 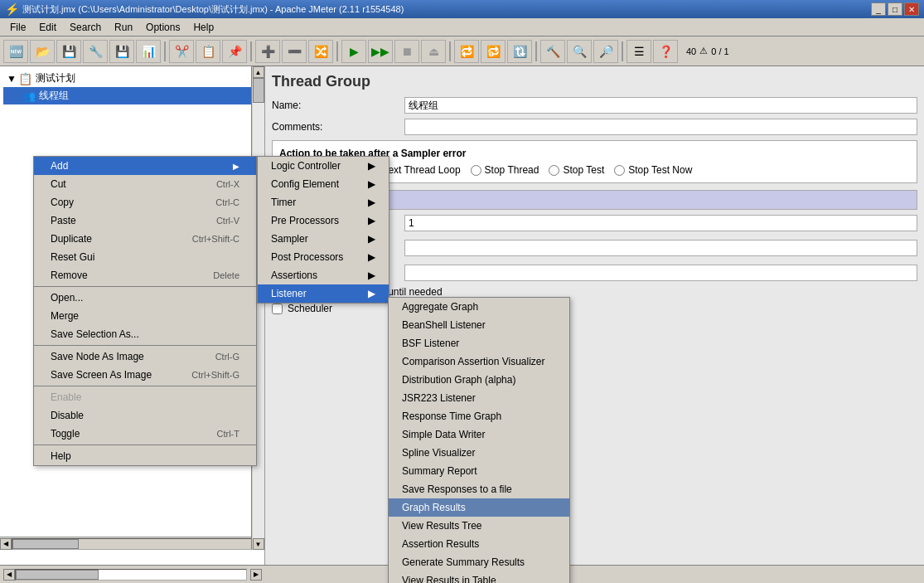 What do you see at coordinates (323, 257) in the screenshot?
I see `sub-post-processors: Post Processors ▶` at bounding box center [323, 257].